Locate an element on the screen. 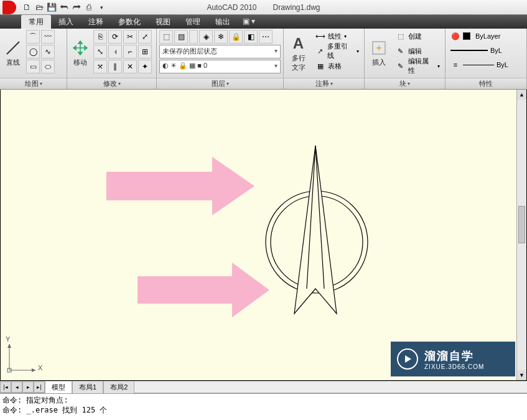 The image size is (527, 420). command-line: 命令: 指定对角点: 命令: _.erase 找到 125 个 is located at coordinates (264, 406).